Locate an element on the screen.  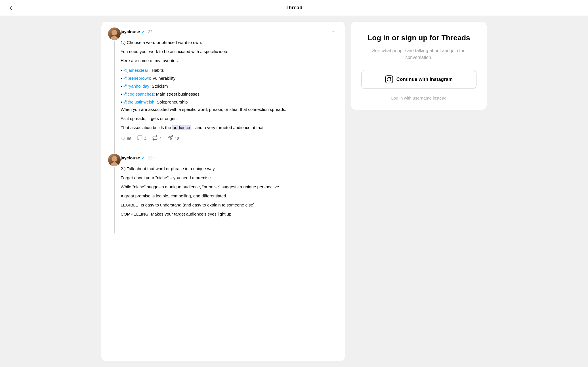
mention-item-5: @thejustinwelsh: Solopreneurship is located at coordinates (229, 102).